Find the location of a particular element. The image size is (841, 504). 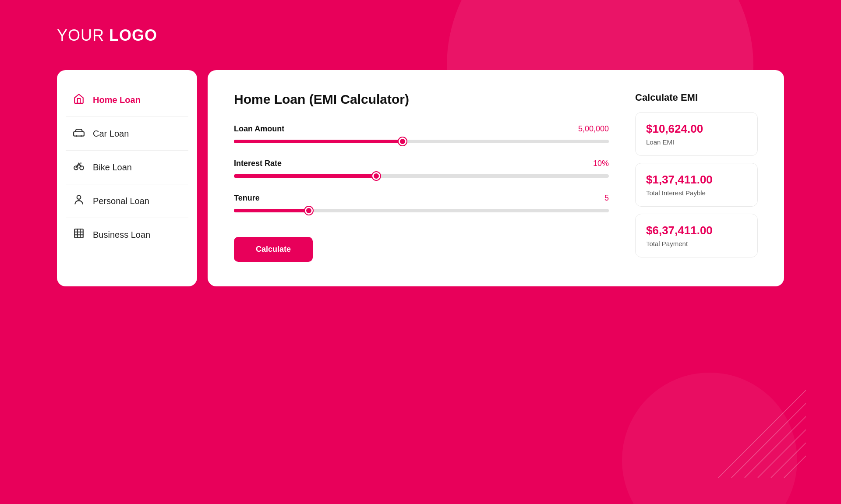

car-icon is located at coordinates (79, 134).